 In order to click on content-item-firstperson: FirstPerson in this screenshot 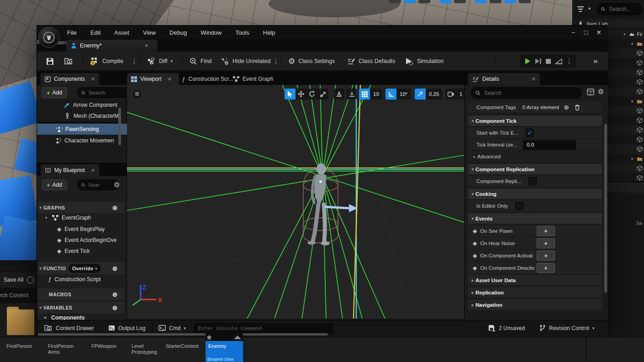, I will do `click(22, 346)`.